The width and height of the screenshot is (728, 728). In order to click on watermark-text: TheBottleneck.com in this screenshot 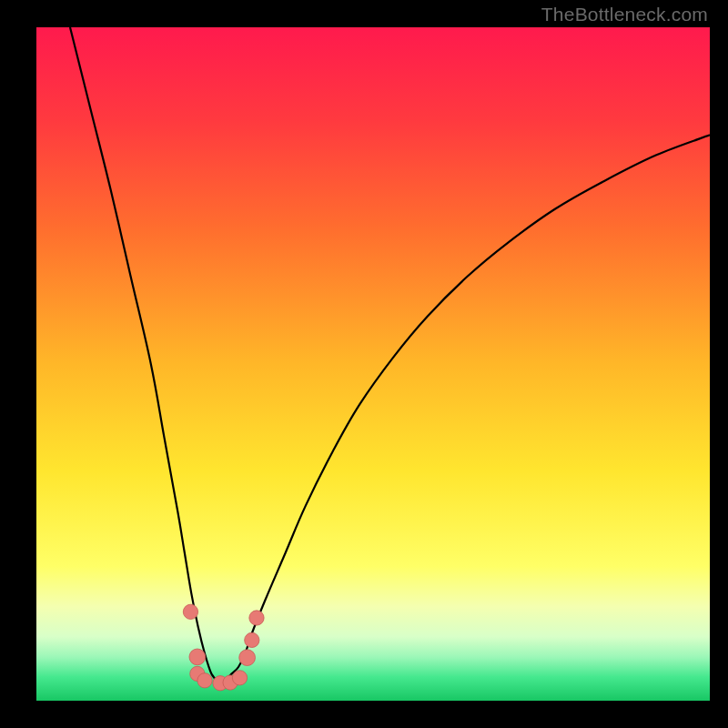, I will do `click(624, 15)`.